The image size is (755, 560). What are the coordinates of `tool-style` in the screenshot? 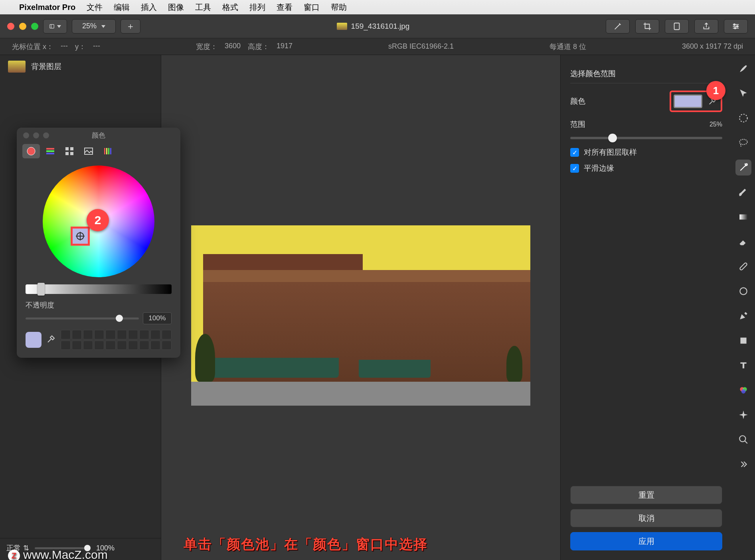 It's located at (743, 69).